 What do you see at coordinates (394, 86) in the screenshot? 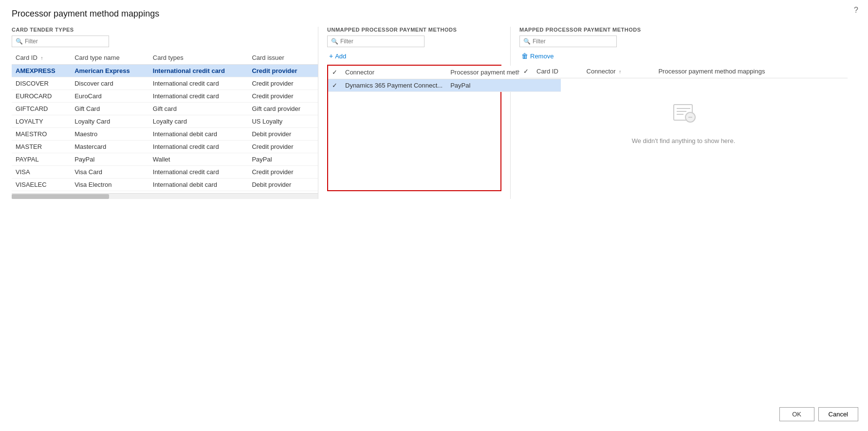
I see `cell-connector: Dynamics 365 Payment Connect...` at bounding box center [394, 86].